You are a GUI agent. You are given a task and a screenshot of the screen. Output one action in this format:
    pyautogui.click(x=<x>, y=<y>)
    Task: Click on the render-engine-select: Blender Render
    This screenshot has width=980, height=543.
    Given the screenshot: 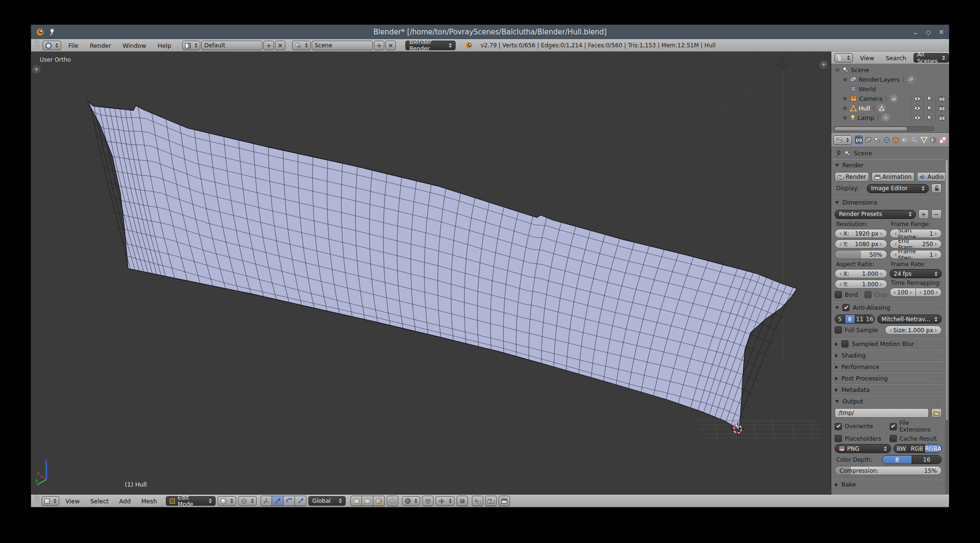 What is the action you would take?
    pyautogui.click(x=430, y=45)
    